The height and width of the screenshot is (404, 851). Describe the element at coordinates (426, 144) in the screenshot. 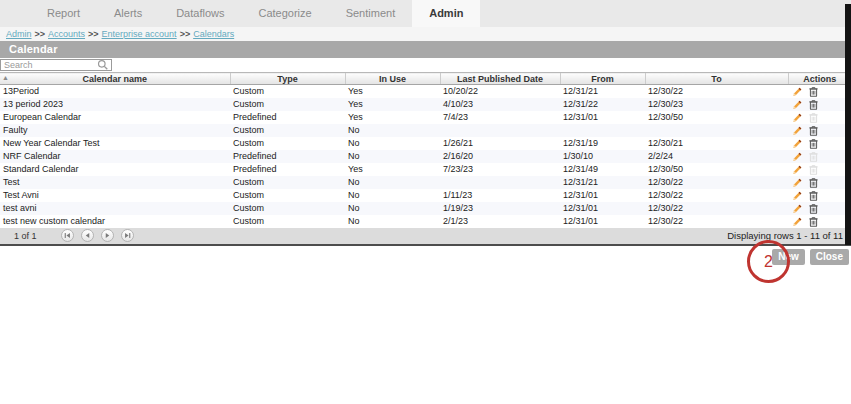

I see `table-row: New Year Calendar Test Custom No 1/26/21…` at that location.